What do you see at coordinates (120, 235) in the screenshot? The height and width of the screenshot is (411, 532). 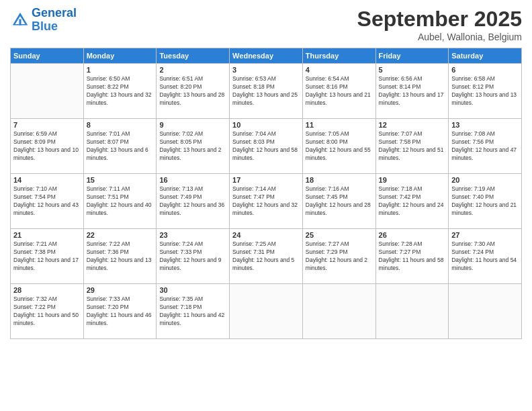 I see `day-num-3-1: 22` at bounding box center [120, 235].